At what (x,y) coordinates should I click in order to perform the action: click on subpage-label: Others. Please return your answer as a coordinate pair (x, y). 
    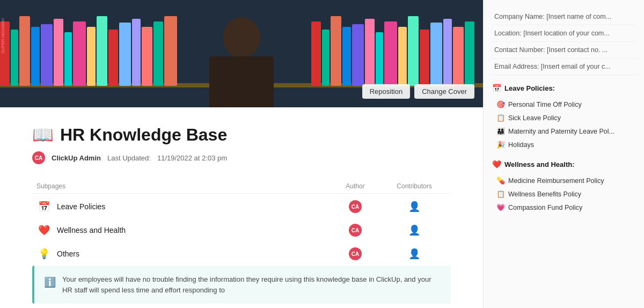
    Looking at the image, I should click on (68, 254).